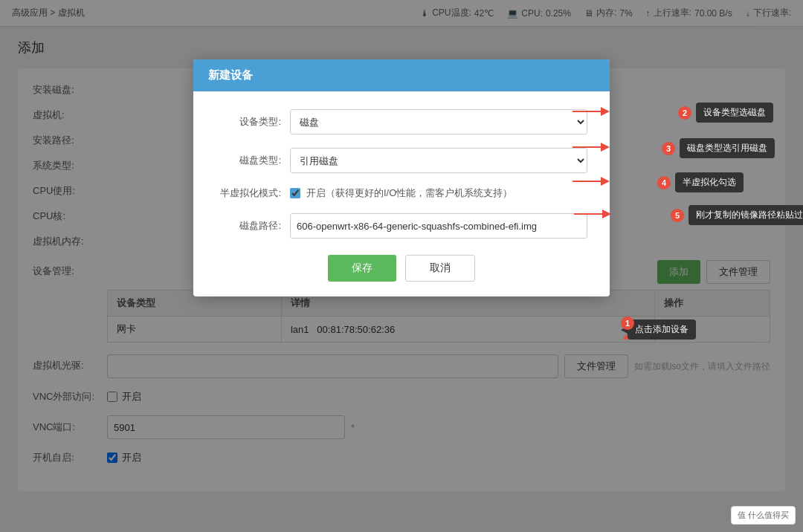  I want to click on modal-footer: 保存 取消, so click(402, 267).